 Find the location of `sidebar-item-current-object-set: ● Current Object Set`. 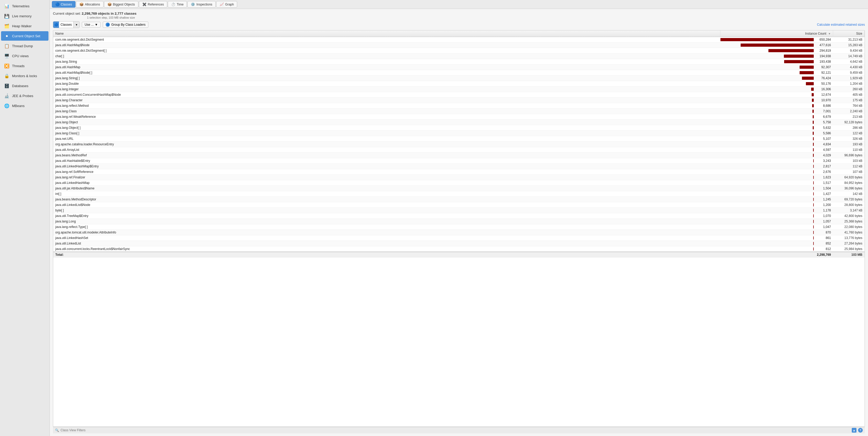

sidebar-item-current-object-set: ● Current Object Set is located at coordinates (25, 36).